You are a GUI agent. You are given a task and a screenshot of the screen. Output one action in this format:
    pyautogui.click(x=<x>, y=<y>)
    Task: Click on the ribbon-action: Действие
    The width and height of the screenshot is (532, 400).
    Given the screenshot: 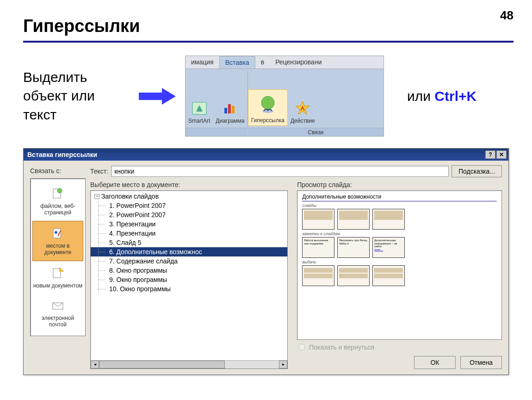 What is the action you would take?
    pyautogui.click(x=303, y=112)
    